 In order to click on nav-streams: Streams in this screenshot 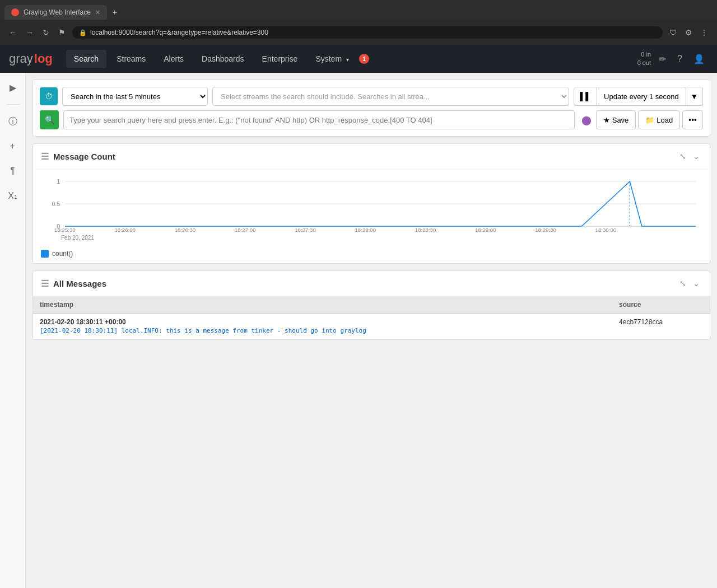, I will do `click(131, 59)`.